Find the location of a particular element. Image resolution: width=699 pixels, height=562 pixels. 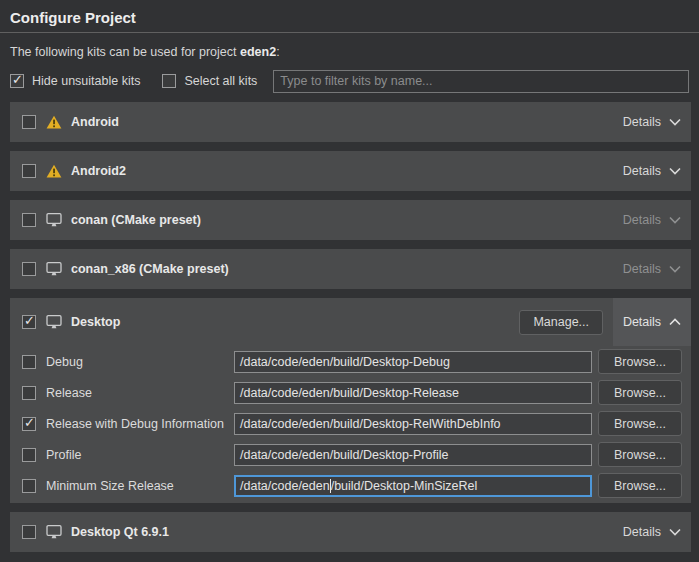

chevron-up-icon is located at coordinates (675, 322).